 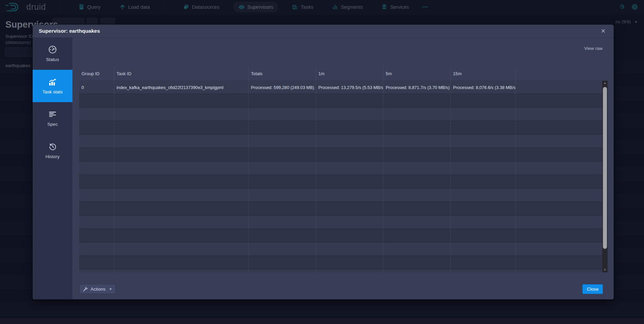 What do you see at coordinates (98, 289) in the screenshot?
I see `actions-button: Actions ▼` at bounding box center [98, 289].